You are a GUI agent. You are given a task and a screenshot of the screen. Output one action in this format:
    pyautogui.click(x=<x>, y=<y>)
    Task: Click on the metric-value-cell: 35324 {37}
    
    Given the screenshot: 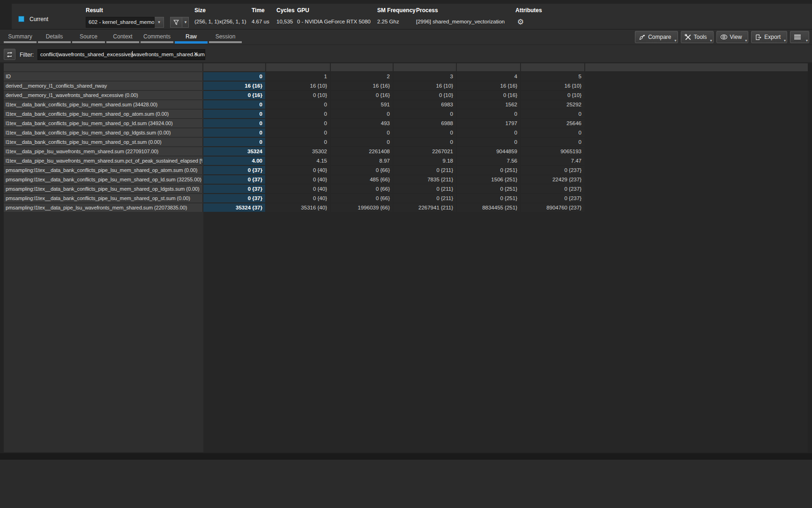 What is the action you would take?
    pyautogui.click(x=235, y=208)
    